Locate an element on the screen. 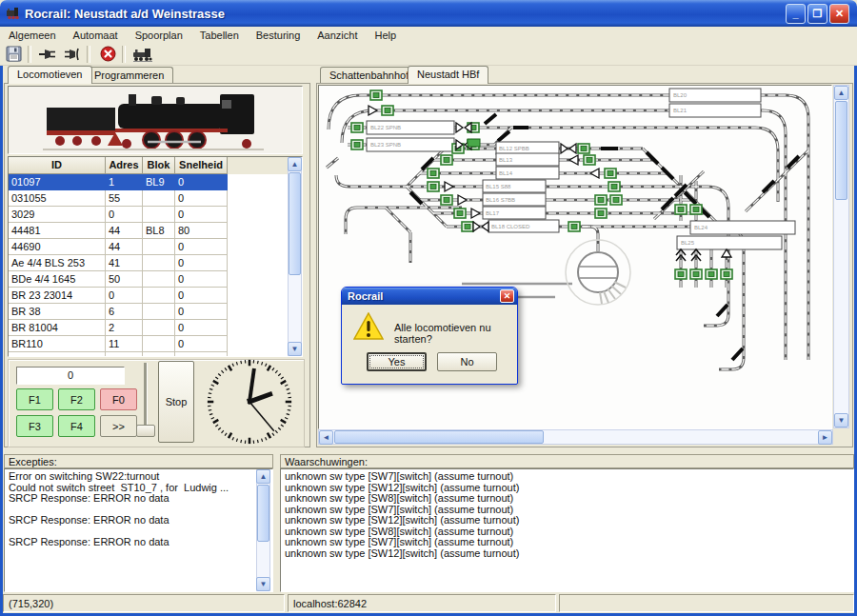 Image resolution: width=857 pixels, height=616 pixels. minimize-button: _ is located at coordinates (796, 13).